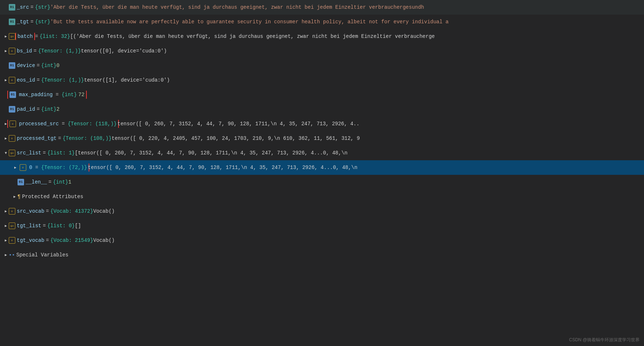 This screenshot has width=644, height=346. What do you see at coordinates (50, 168) in the screenshot?
I see `src-list-0-red-box: ≡ 0 = {Tensor: (72,)}` at bounding box center [50, 168].